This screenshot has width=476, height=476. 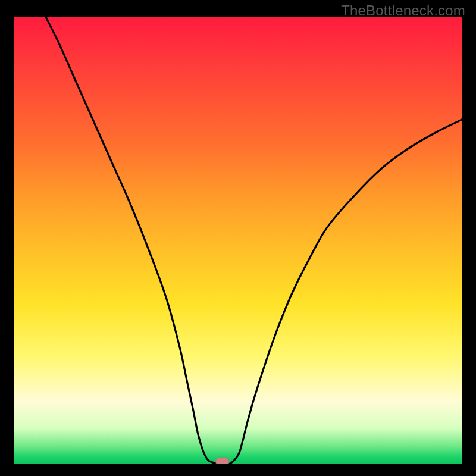 What do you see at coordinates (403, 11) in the screenshot?
I see `watermark-text: TheBottleneck.com` at bounding box center [403, 11].